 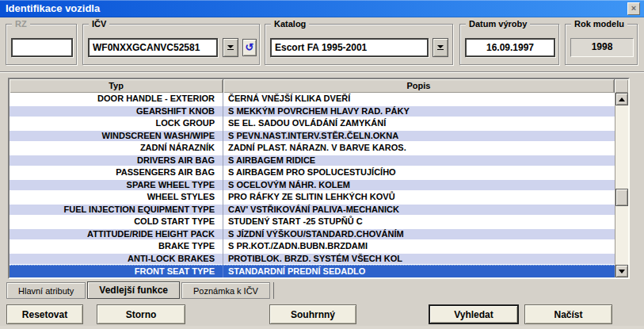 I want to click on vyhledat-button: Vyhledat, so click(x=474, y=314).